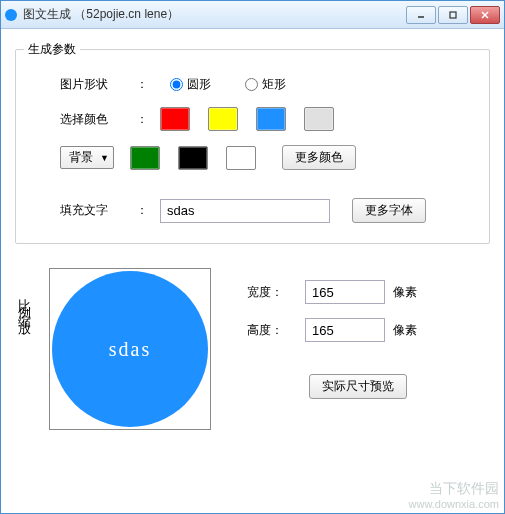 The width and height of the screenshot is (505, 514). Describe the element at coordinates (268, 84) in the screenshot. I see `shape-row: 图片形状 ： 圆形 矩形` at that location.